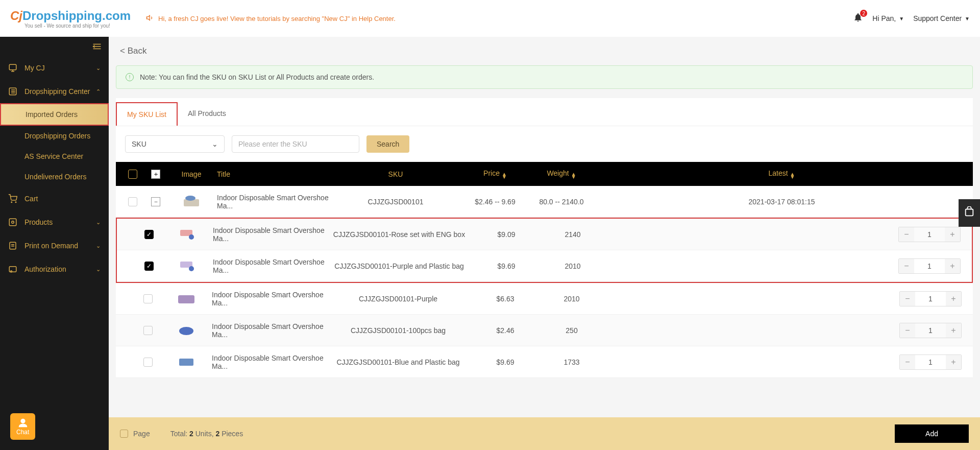 The image size is (980, 450). What do you see at coordinates (573, 234) in the screenshot?
I see `product-weight: 2140` at bounding box center [573, 234].